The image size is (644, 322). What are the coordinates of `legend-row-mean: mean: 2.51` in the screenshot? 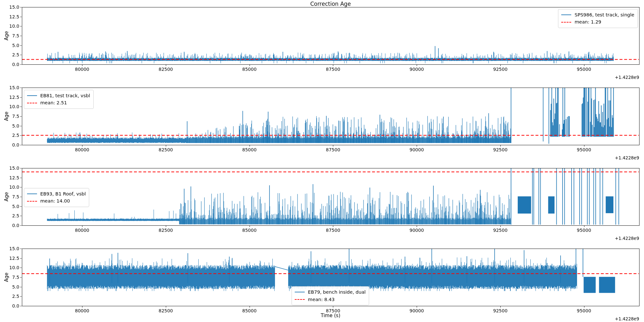 It's located at (59, 103).